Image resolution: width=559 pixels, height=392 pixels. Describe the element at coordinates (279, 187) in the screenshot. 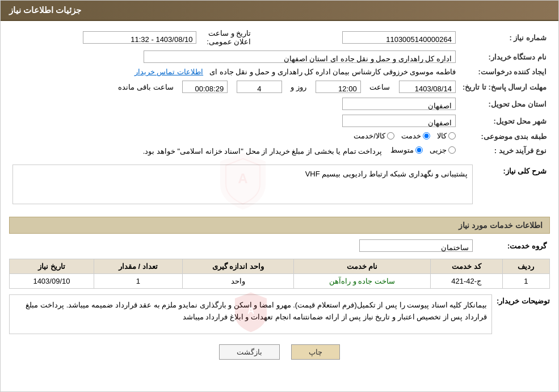

I see `description-table: شرح کلی نیاز: A پشتیبانی و نگهداری شبکه …` at that location.